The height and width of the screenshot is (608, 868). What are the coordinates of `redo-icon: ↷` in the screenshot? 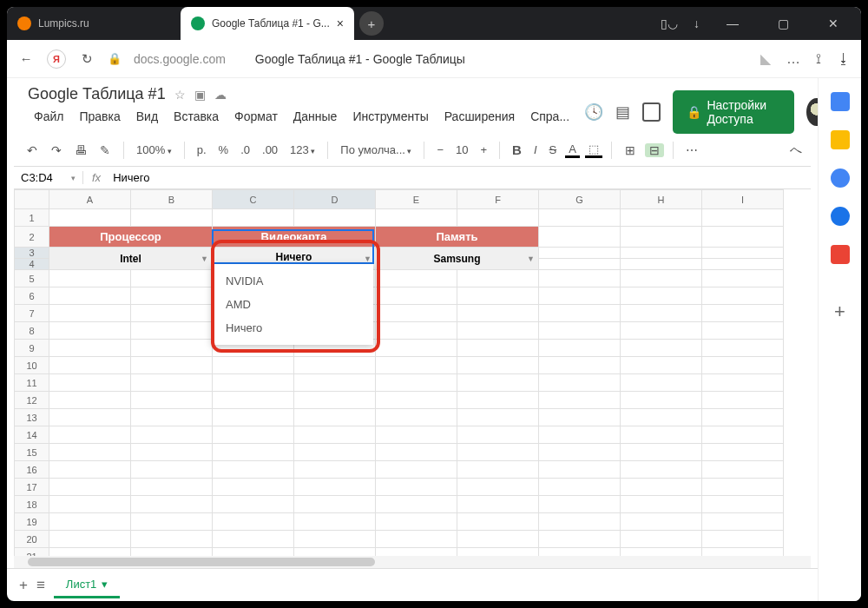 It's located at (56, 150).